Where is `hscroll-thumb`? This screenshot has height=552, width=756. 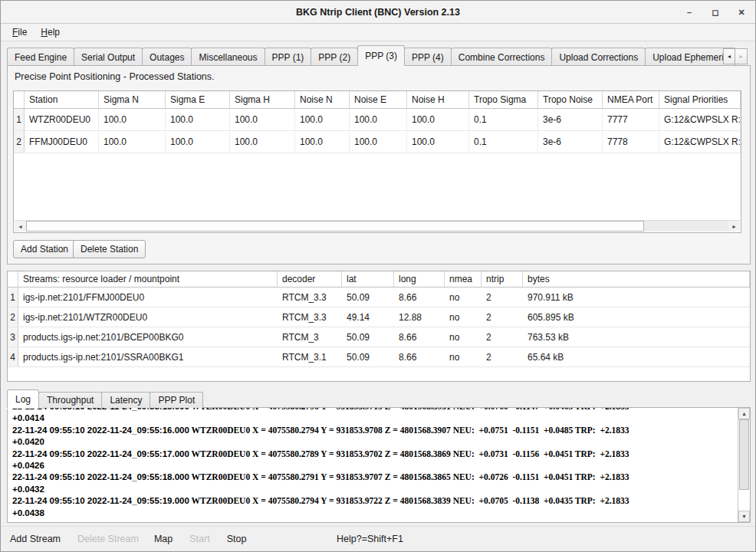
hscroll-thumb is located at coordinates (335, 226).